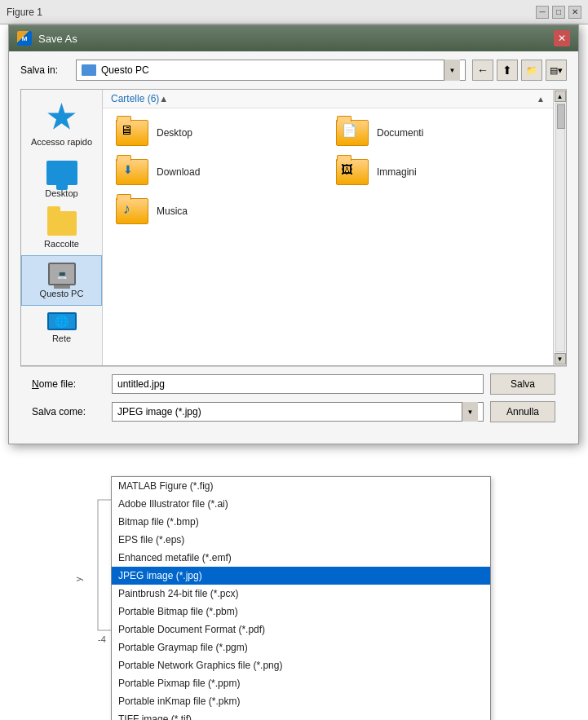 This screenshot has height=720, width=588. I want to click on raccolte-icon, so click(62, 223).